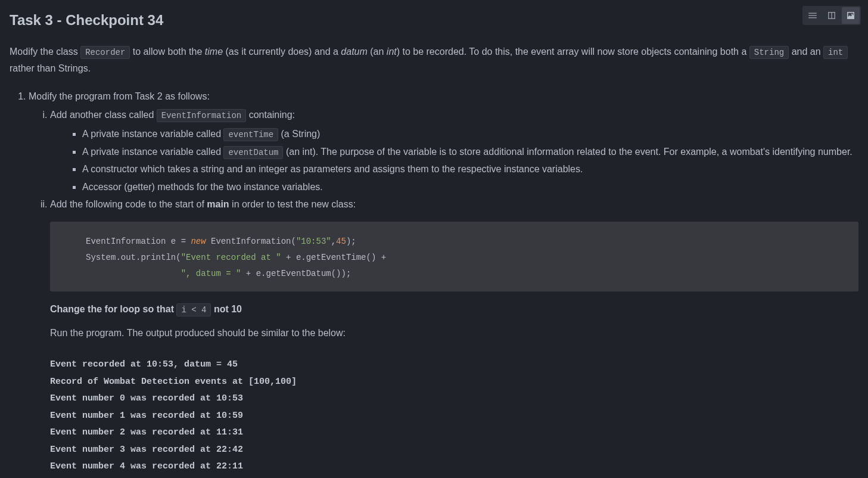  Describe the element at coordinates (851, 15) in the screenshot. I see `image-view-button` at that location.